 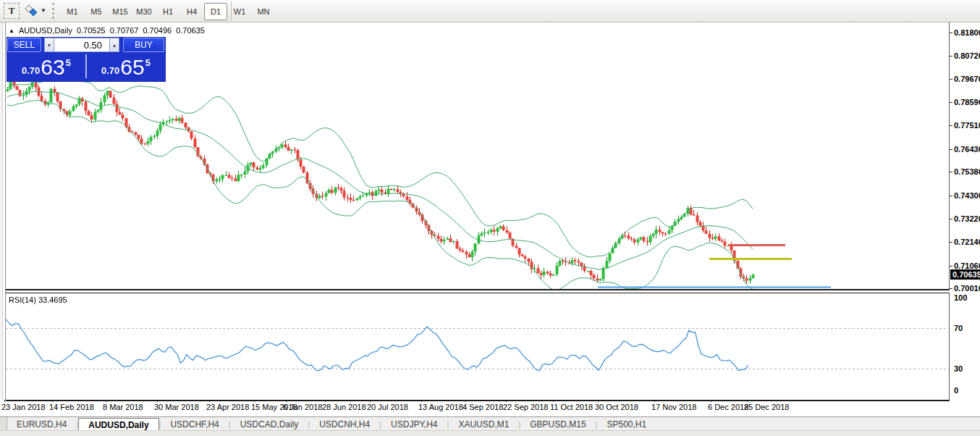 What do you see at coordinates (23, 407) in the screenshot?
I see `date-tick-label: 23 Jan 2018` at bounding box center [23, 407].